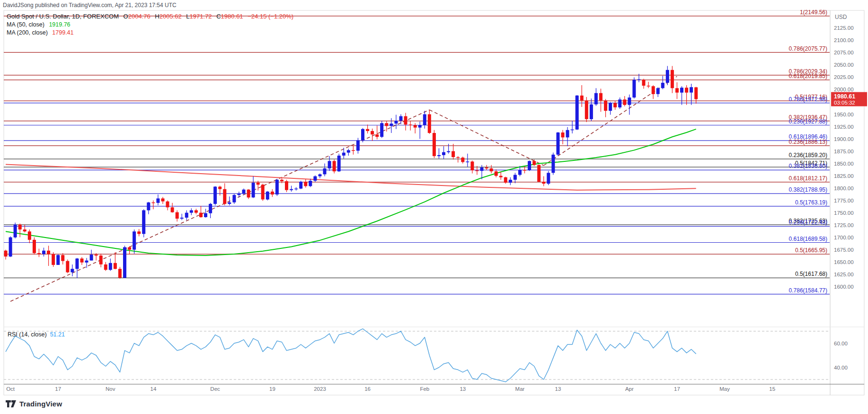  What do you see at coordinates (808, 76) in the screenshot?
I see `svg-text: 0.618(2019.85)` at bounding box center [808, 76].